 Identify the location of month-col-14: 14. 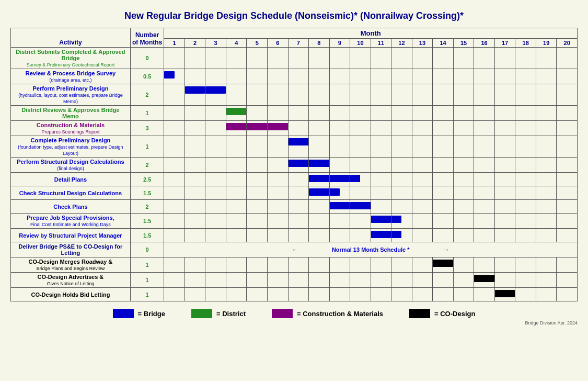
(443, 43).